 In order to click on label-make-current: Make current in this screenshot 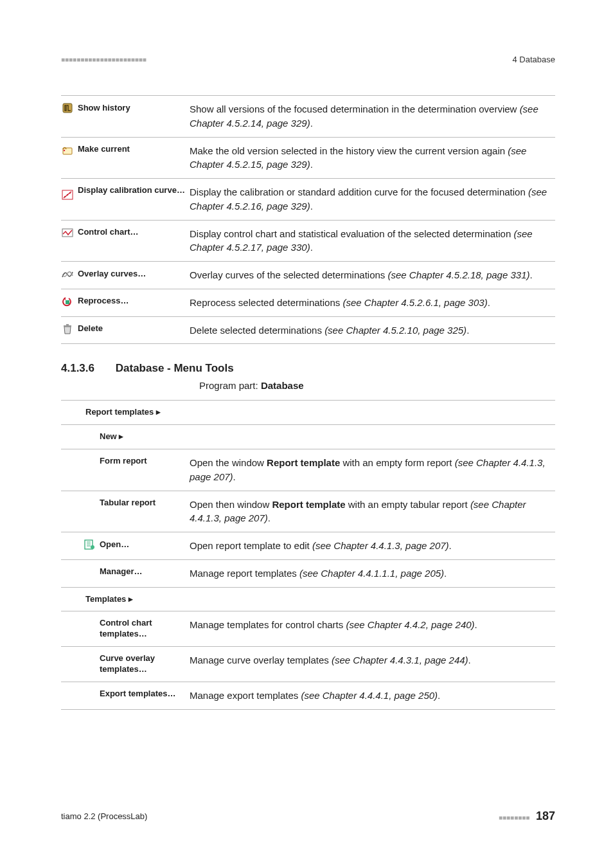, I will do `click(104, 149)`.